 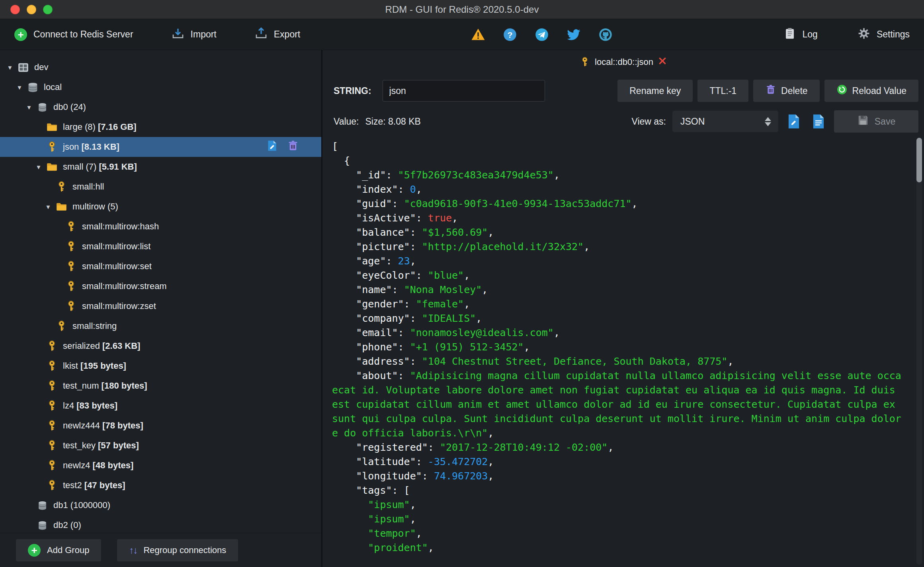 What do you see at coordinates (52, 127) in the screenshot?
I see `folder-icon` at bounding box center [52, 127].